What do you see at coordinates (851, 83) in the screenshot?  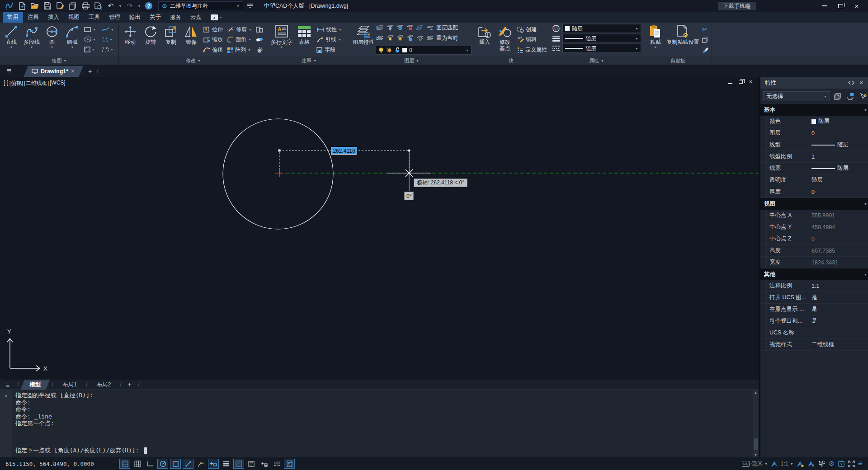 I see `panel-pin-icon` at bounding box center [851, 83].